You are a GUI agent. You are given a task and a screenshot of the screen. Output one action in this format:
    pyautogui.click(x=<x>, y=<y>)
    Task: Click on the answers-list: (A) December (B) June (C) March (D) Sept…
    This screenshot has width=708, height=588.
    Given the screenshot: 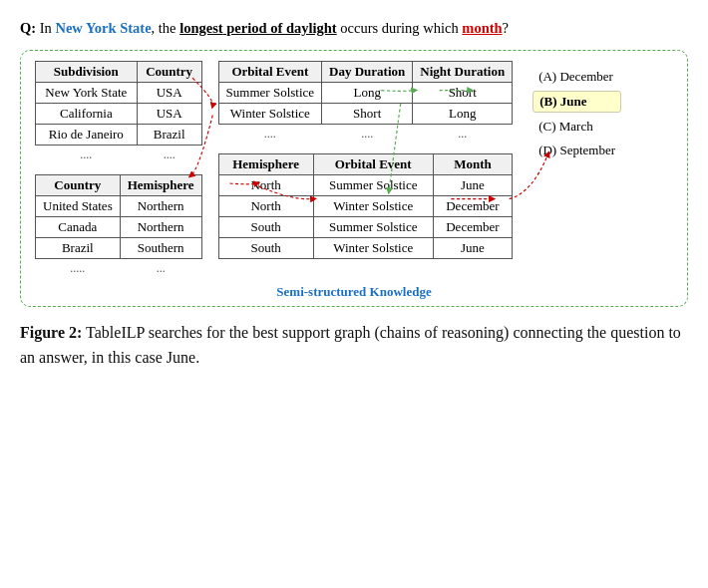 What is the action you would take?
    pyautogui.click(x=576, y=114)
    